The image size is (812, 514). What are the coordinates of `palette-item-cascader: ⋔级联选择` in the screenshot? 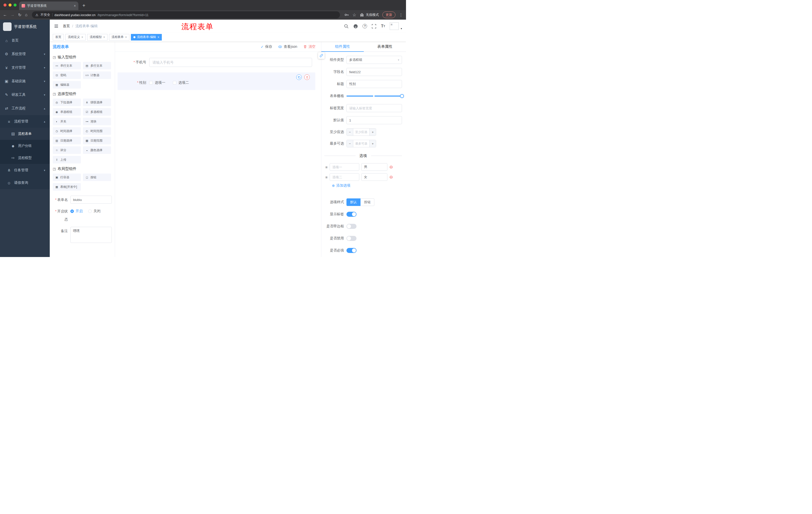 It's located at (97, 102).